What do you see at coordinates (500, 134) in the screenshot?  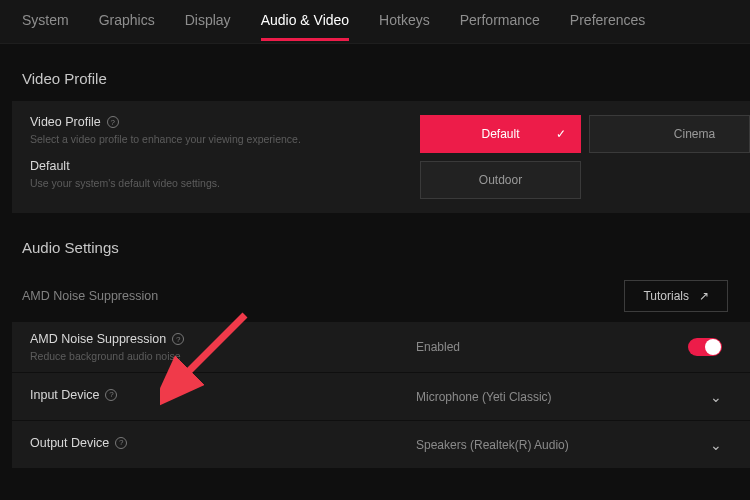 I see `profile-default-button: Default` at bounding box center [500, 134].